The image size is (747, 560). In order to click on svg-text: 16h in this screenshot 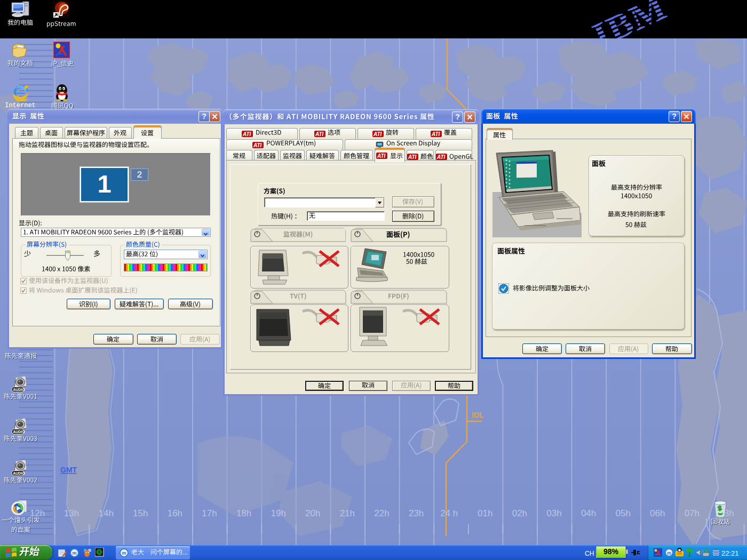, I will do `click(175, 513)`.